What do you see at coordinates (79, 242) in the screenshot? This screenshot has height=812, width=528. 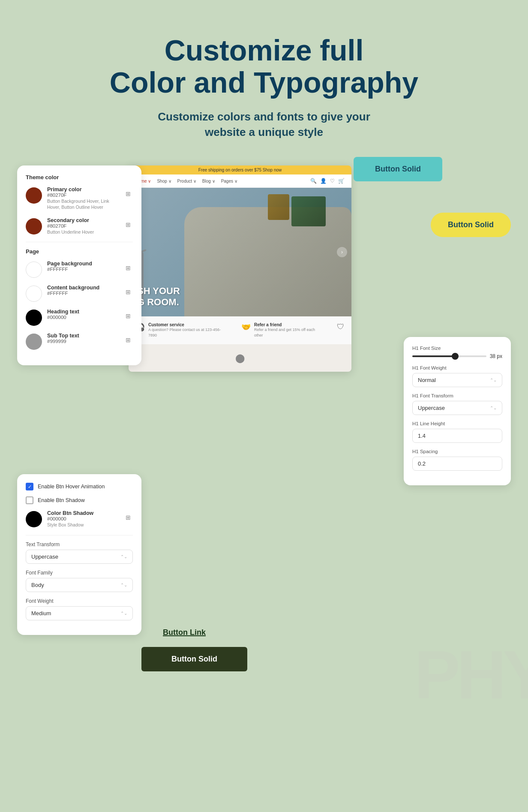 I see `panel-divider` at bounding box center [79, 242].